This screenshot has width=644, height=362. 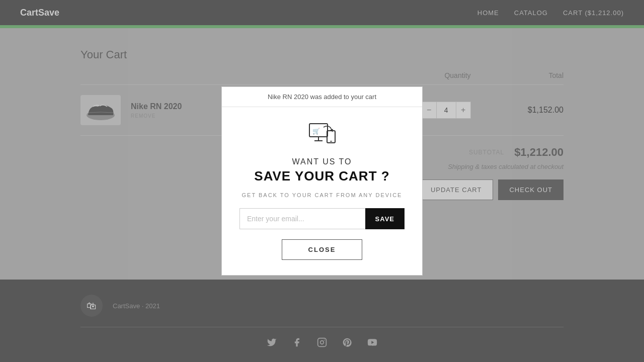 What do you see at coordinates (385, 219) in the screenshot?
I see `save-button: SAVE` at bounding box center [385, 219].